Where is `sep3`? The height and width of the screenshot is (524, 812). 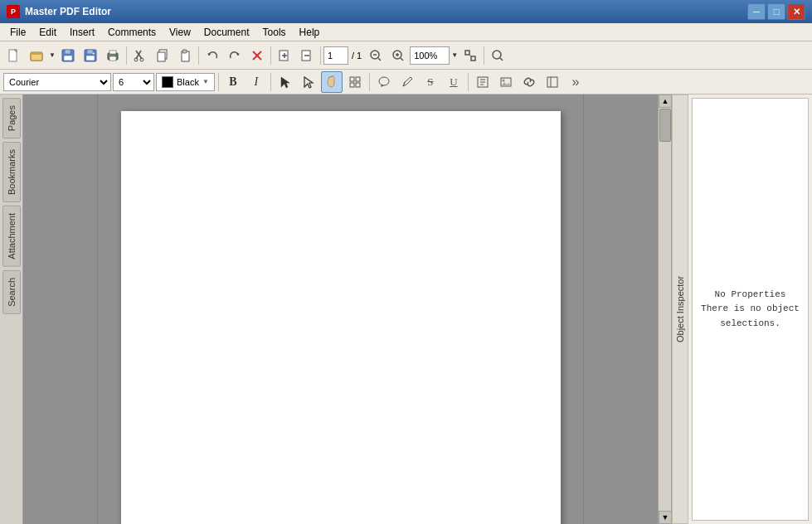 sep3 is located at coordinates (270, 56).